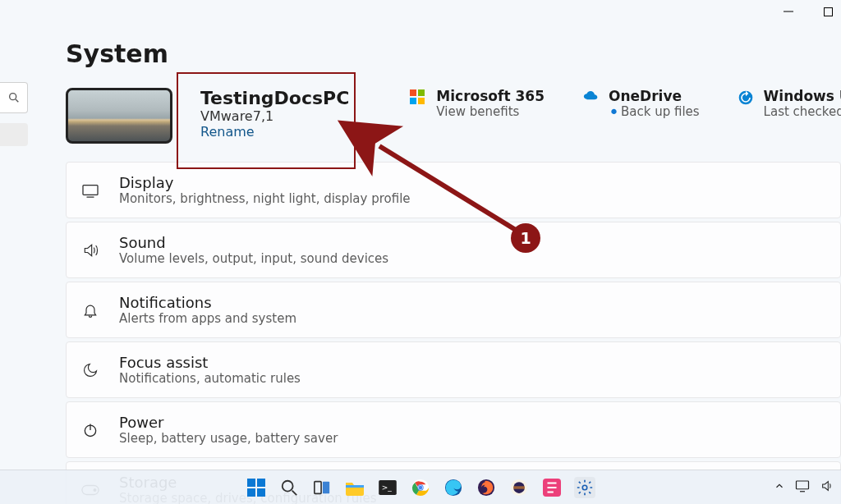 This screenshot has width=841, height=504. Describe the element at coordinates (453, 369) in the screenshot. I see `setting-focus-assist: Focus assistNotifications, automatic rul…` at that location.